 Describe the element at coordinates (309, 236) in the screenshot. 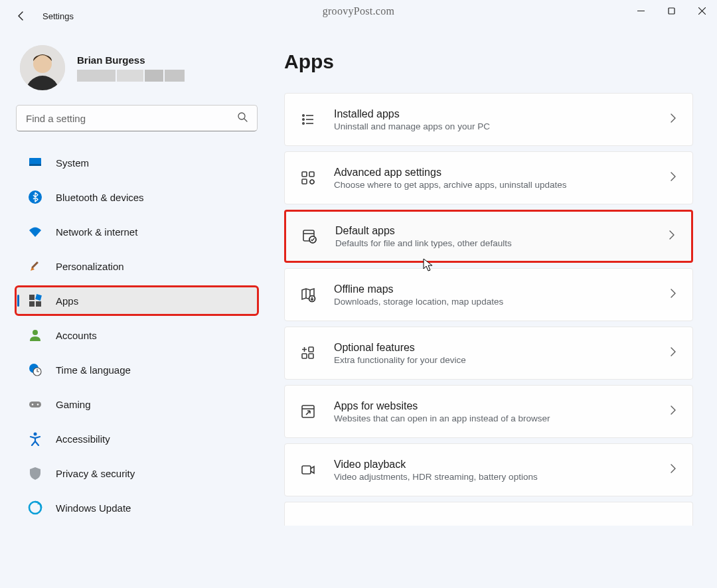

I see `app-check-icon` at that location.